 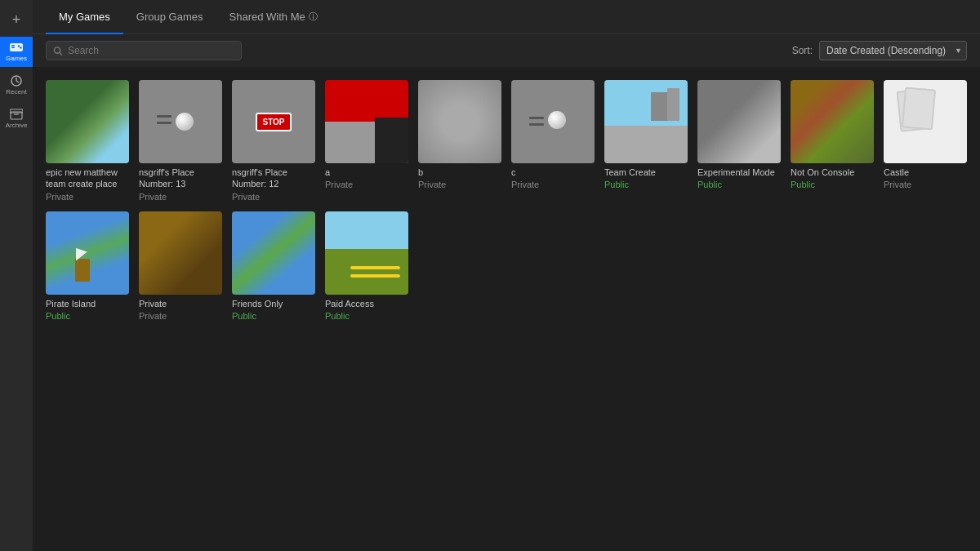 I want to click on sidebar-item-recent: Recent, so click(x=16, y=85).